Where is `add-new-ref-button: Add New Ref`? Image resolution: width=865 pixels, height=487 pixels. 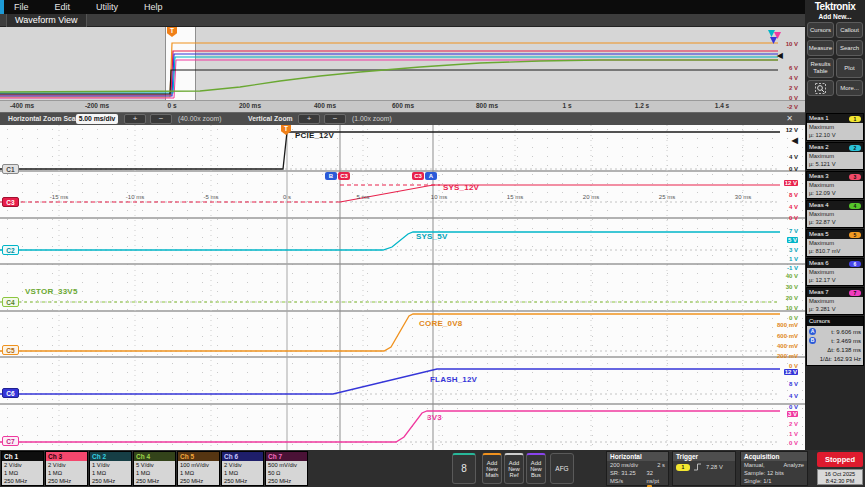
add-new-ref-button: Add New Ref is located at coordinates (514, 468).